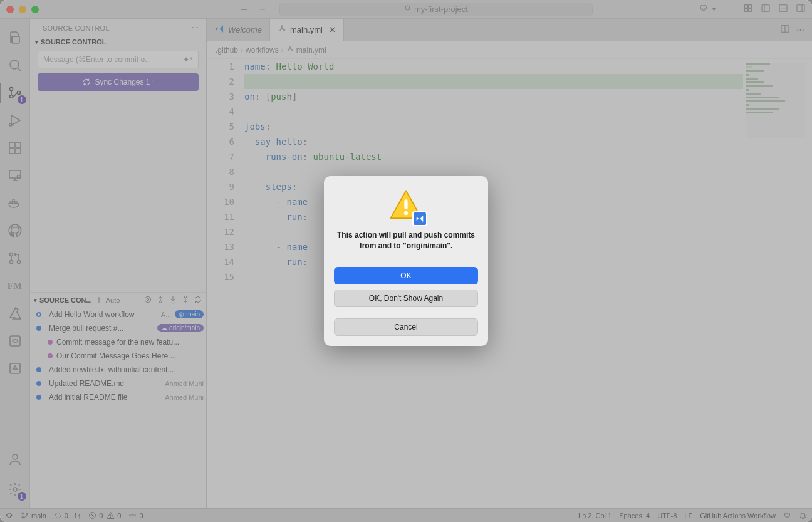  What do you see at coordinates (420, 219) in the screenshot?
I see `vscode-badge-icon` at bounding box center [420, 219].